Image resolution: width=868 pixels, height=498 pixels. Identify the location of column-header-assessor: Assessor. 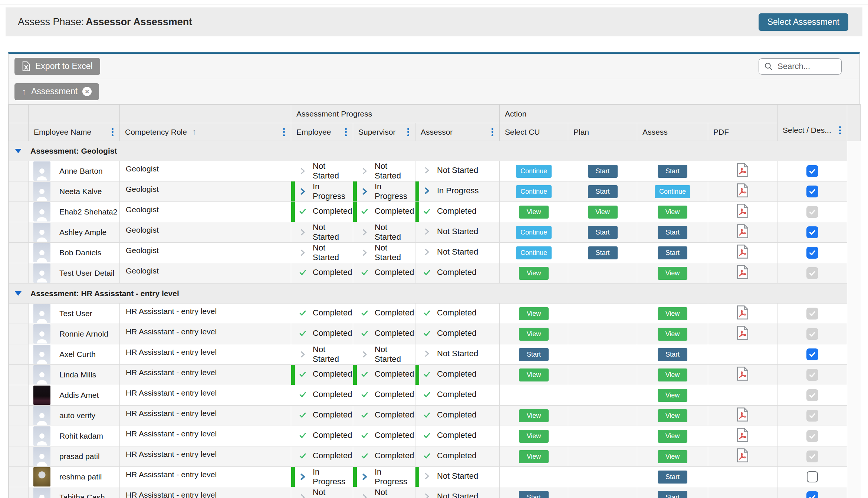
(458, 132).